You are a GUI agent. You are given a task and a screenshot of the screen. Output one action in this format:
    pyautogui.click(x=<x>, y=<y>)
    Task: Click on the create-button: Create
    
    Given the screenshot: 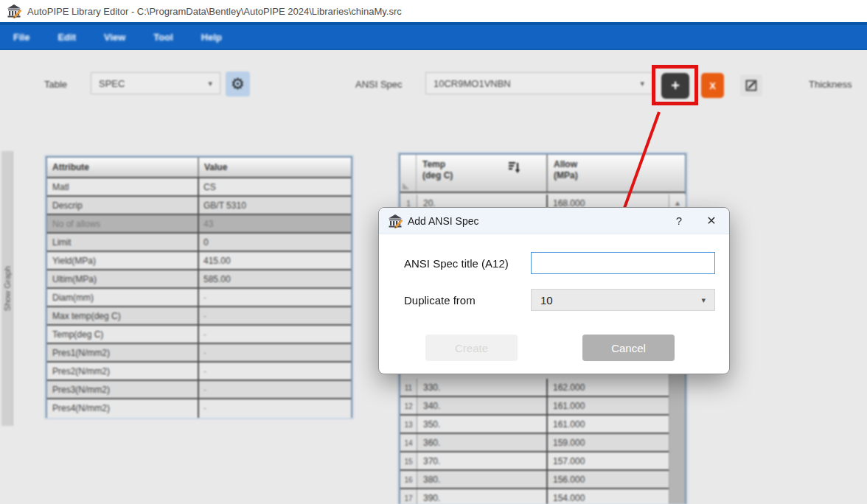 What is the action you would take?
    pyautogui.click(x=472, y=348)
    